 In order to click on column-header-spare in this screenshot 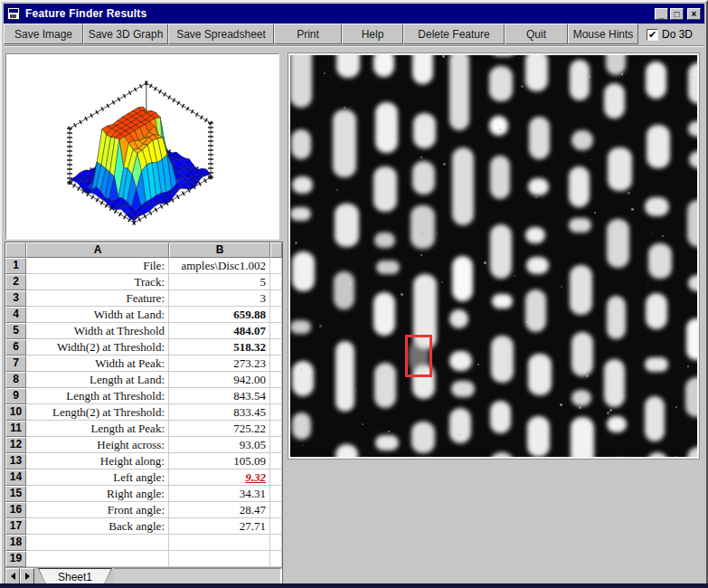, I will do `click(277, 250)`.